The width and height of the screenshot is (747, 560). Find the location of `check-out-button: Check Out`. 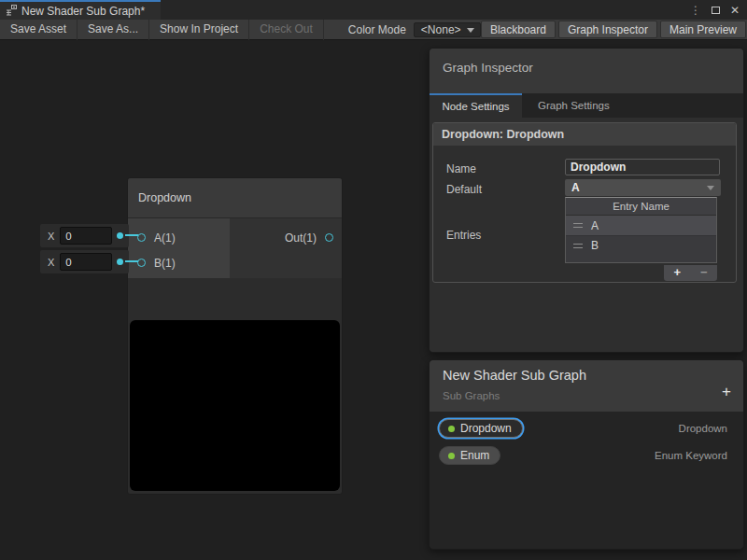

check-out-button: Check Out is located at coordinates (287, 30).